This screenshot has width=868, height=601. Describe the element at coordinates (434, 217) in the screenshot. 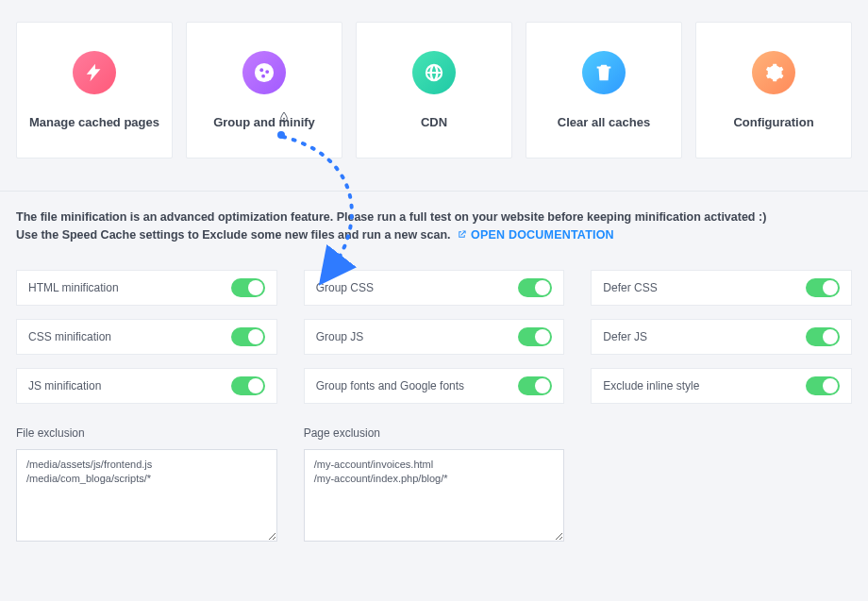

I see `intro-line-1: The file minification is an advanced opt…` at that location.